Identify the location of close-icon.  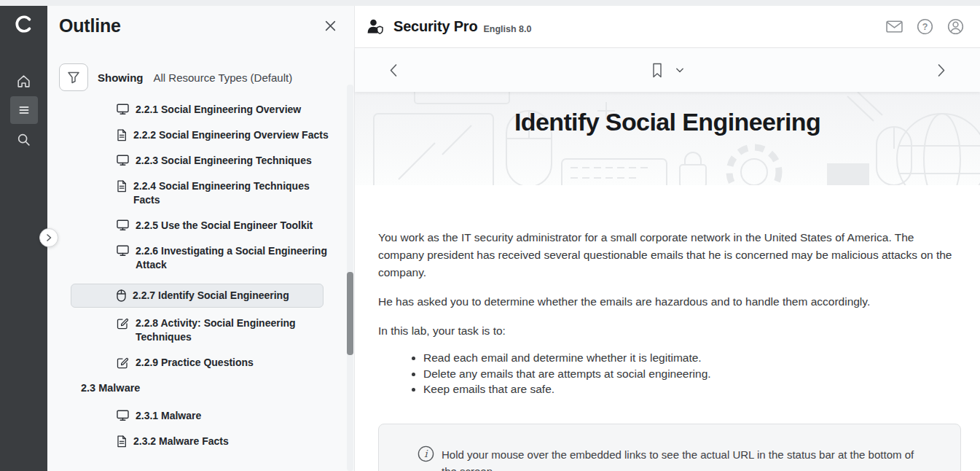
(331, 26).